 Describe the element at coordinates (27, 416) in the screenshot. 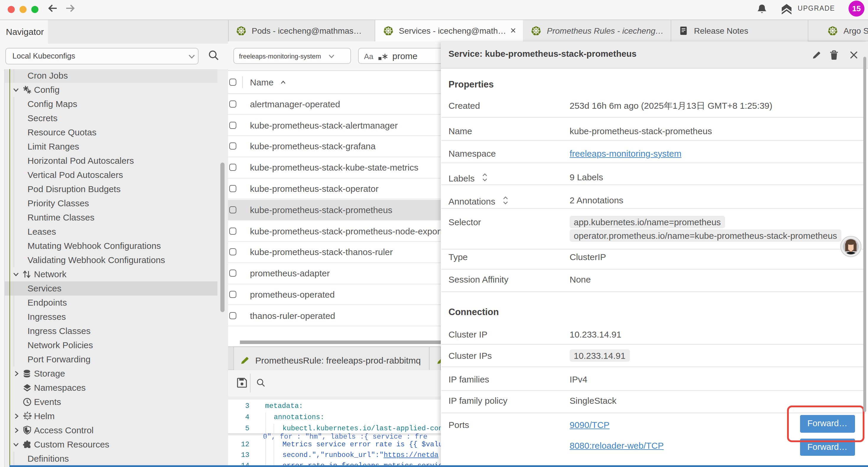

I see `svg-text: HELM` at that location.